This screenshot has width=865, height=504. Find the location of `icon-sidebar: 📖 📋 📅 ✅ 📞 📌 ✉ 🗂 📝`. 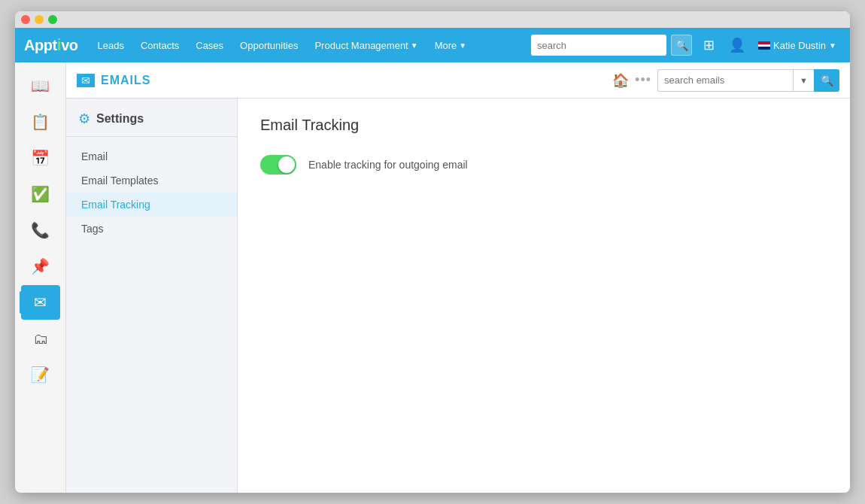

icon-sidebar: 📖 📋 📅 ✅ 📞 📌 ✉ 🗂 📝 is located at coordinates (41, 278).